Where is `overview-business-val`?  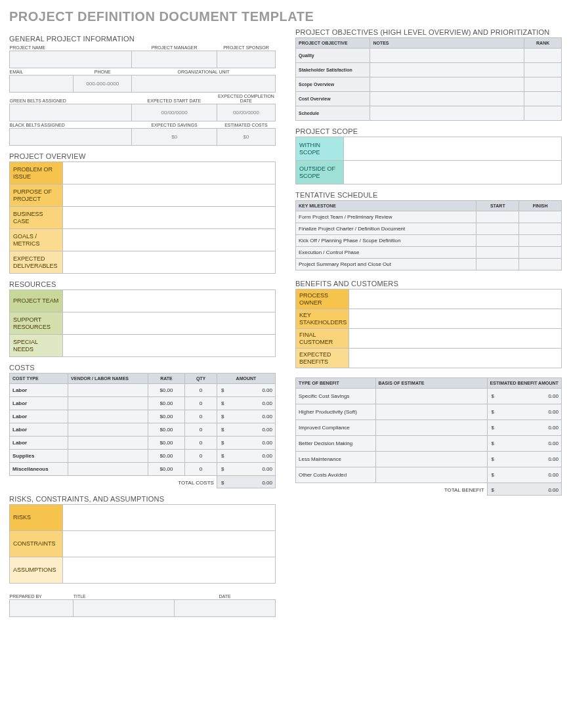
overview-business-val is located at coordinates (169, 218).